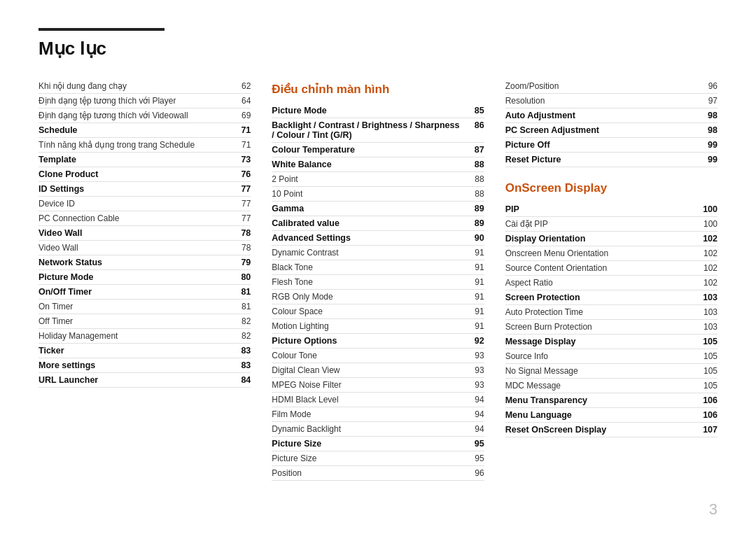 Image resolution: width=756 pixels, height=534 pixels. I want to click on toc-label: PIP, so click(603, 209).